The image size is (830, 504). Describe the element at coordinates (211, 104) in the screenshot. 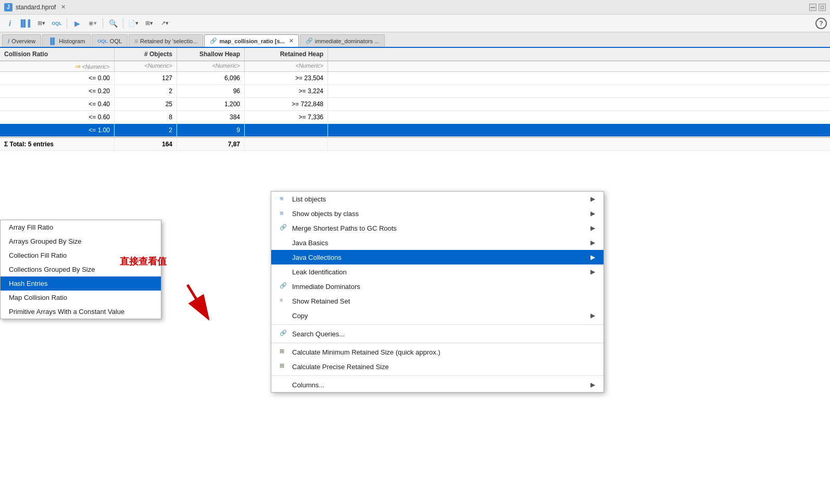

I see `cell-r3-c3: 1,200` at that location.